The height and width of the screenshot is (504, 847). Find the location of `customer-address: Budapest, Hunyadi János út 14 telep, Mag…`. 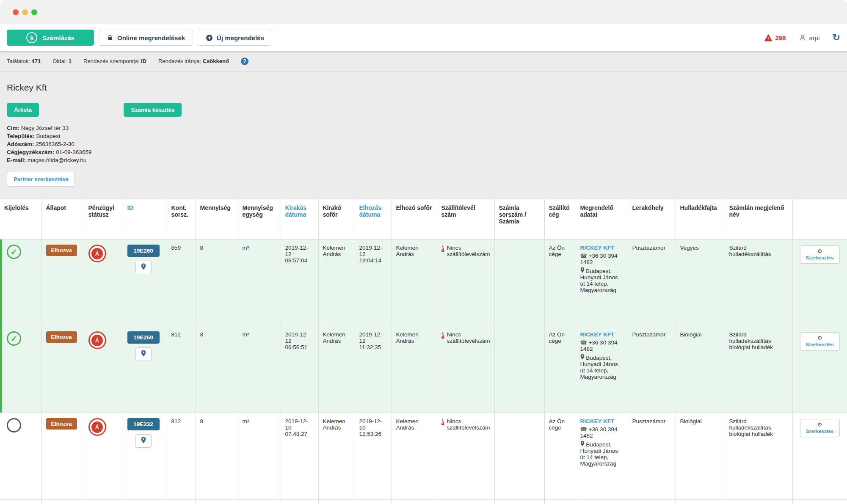

customer-address: Budapest, Hunyadi János út 14 telep, Mag… is located at coordinates (602, 280).